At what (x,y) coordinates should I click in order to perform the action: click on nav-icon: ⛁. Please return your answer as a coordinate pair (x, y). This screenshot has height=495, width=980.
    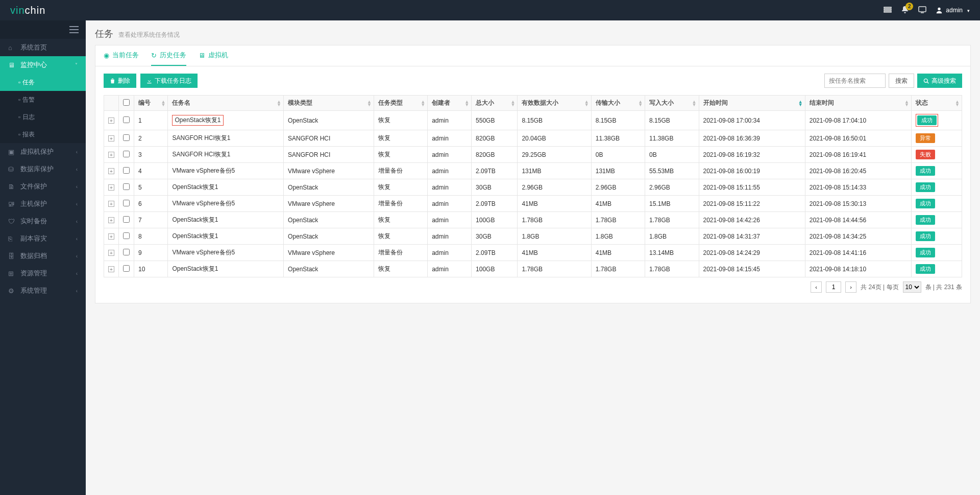
    Looking at the image, I should click on (12, 169).